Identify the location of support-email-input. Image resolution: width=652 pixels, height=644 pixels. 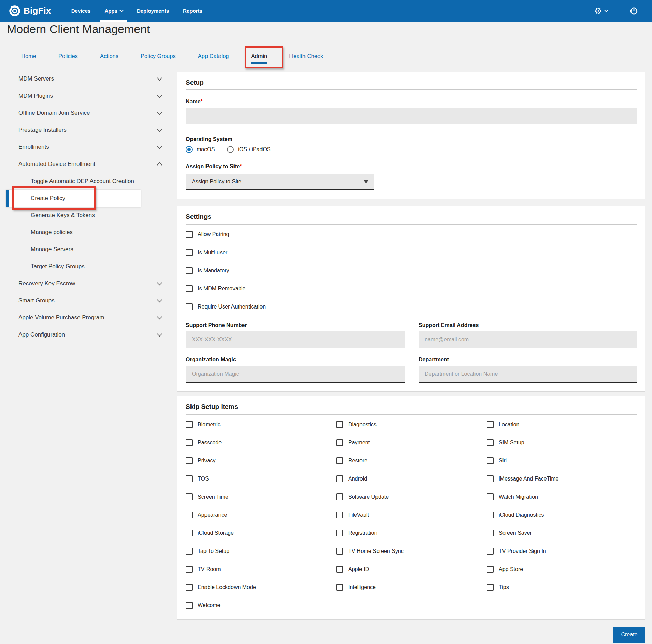
(528, 340).